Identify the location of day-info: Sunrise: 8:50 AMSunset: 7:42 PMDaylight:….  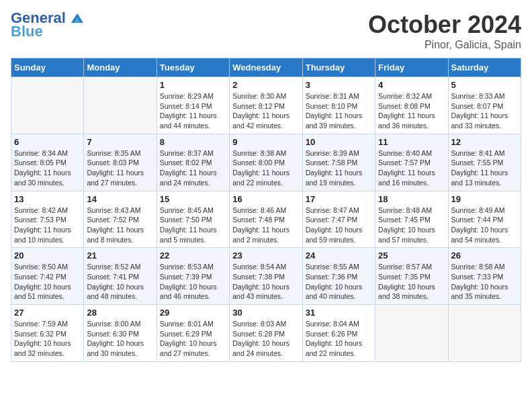
(47, 282).